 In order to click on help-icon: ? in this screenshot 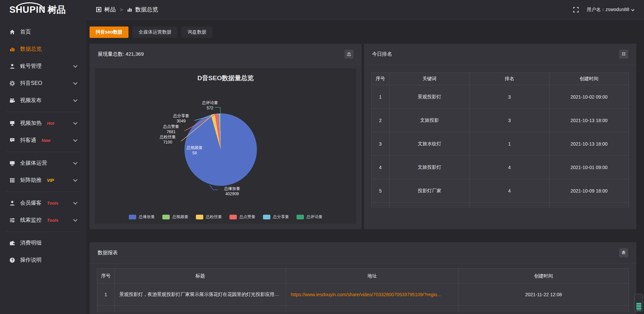, I will do `click(12, 260)`.